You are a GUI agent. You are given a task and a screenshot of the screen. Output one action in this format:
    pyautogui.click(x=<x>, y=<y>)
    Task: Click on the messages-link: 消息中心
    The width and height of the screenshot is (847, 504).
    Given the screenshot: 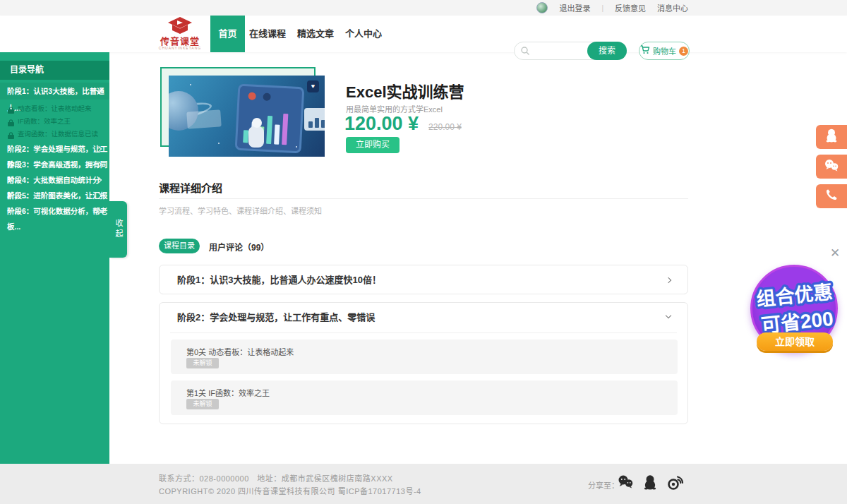 What is the action you would take?
    pyautogui.click(x=673, y=8)
    